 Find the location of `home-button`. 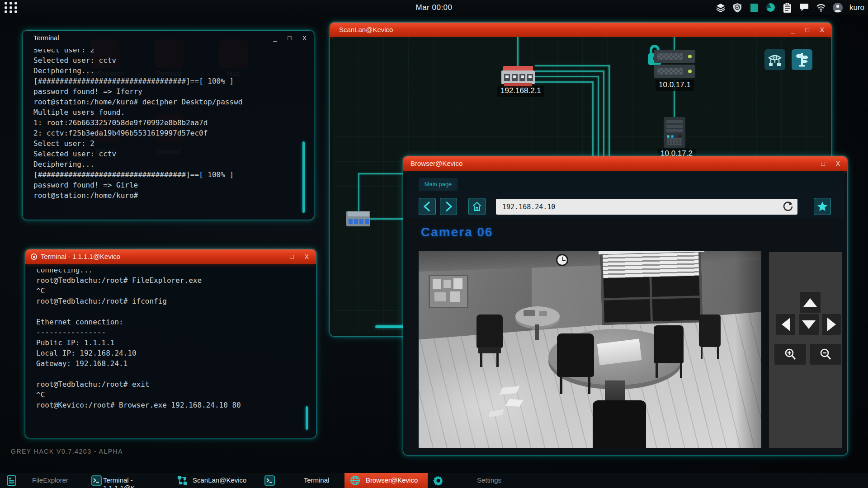

home-button is located at coordinates (477, 206).